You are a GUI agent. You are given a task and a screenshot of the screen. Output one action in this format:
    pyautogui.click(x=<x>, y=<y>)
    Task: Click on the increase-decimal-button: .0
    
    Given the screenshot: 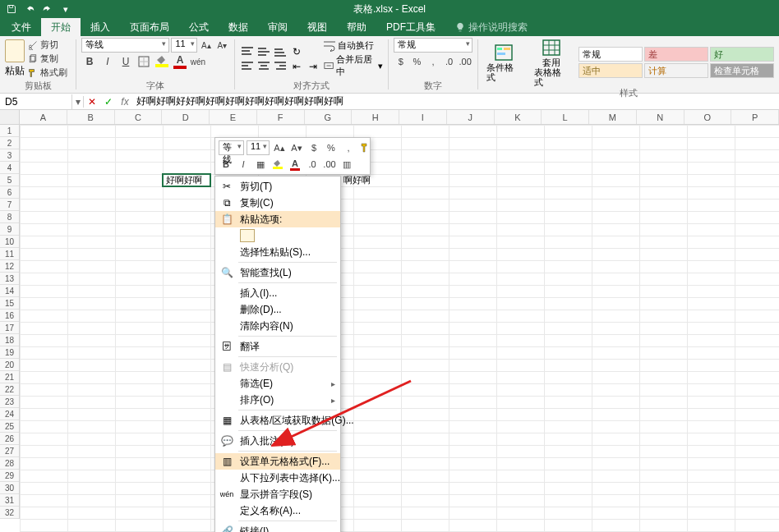 What is the action you would take?
    pyautogui.click(x=449, y=62)
    